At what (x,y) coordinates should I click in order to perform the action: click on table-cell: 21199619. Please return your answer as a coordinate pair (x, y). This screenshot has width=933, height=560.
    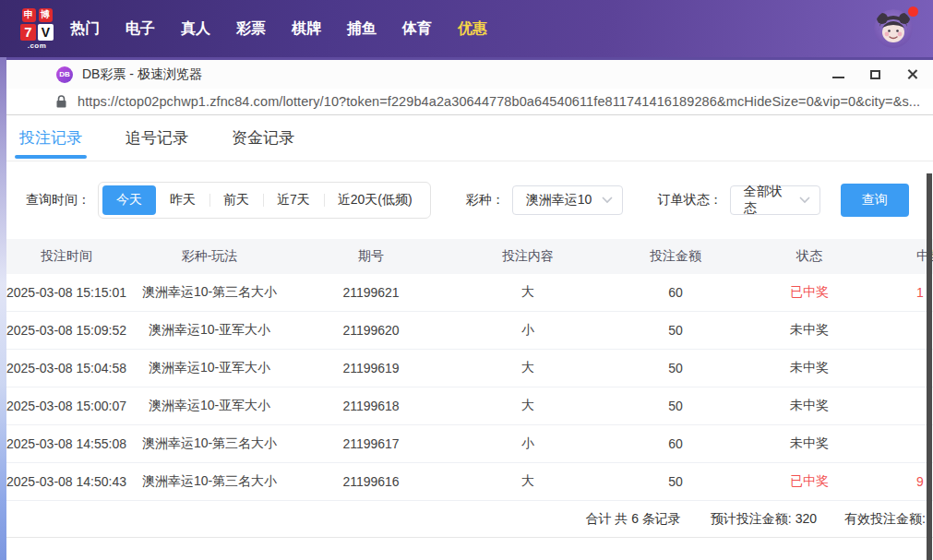
    Looking at the image, I should click on (371, 368).